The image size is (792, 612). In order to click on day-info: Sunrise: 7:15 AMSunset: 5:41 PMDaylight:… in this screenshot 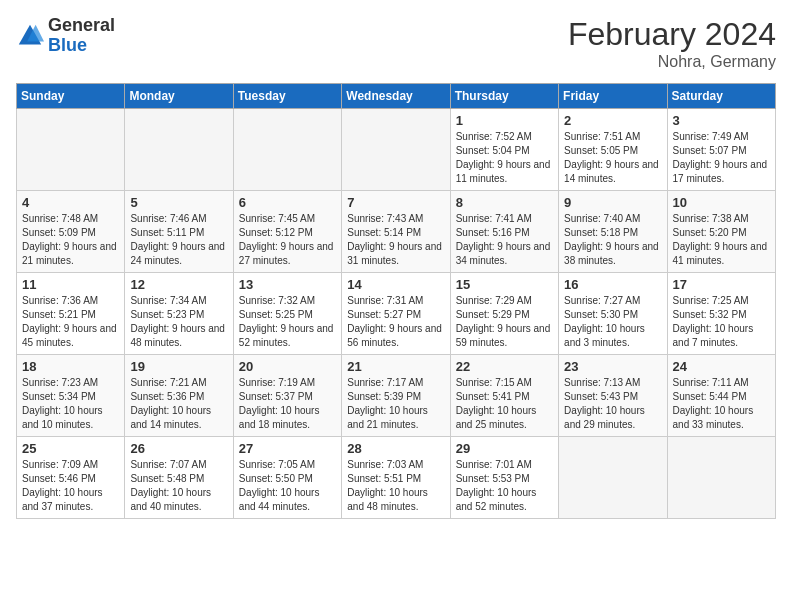, I will do `click(504, 404)`.